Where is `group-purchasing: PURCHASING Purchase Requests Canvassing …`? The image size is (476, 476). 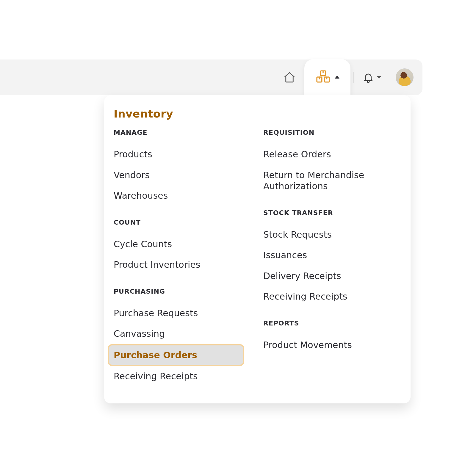
group-purchasing: PURCHASING Purchase Requests Canvassing … is located at coordinates (183, 337).